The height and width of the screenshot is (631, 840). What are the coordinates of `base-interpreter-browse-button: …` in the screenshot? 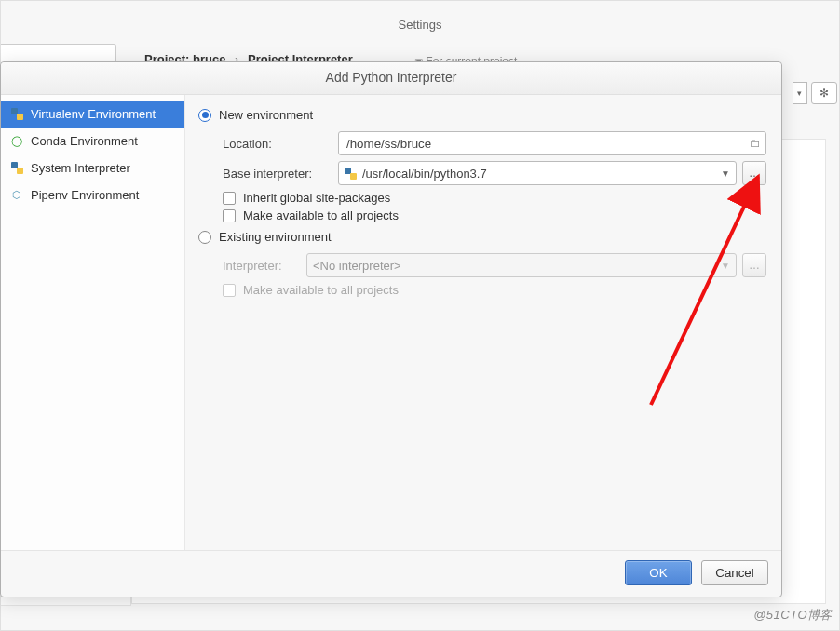 It's located at (754, 173).